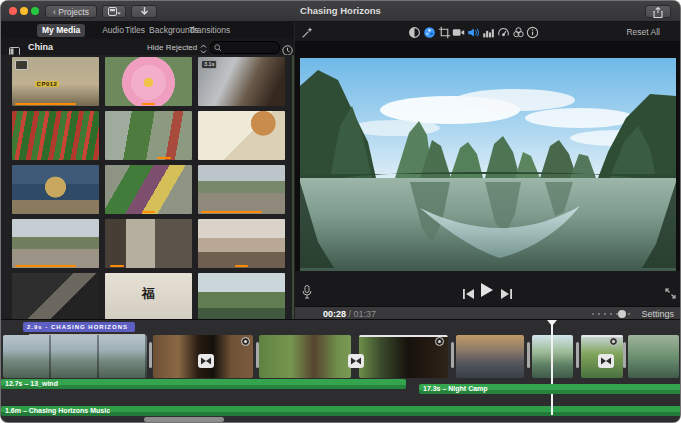 The height and width of the screenshot is (423, 681). Describe the element at coordinates (307, 294) in the screenshot. I see `voiceover-record-button` at that location.